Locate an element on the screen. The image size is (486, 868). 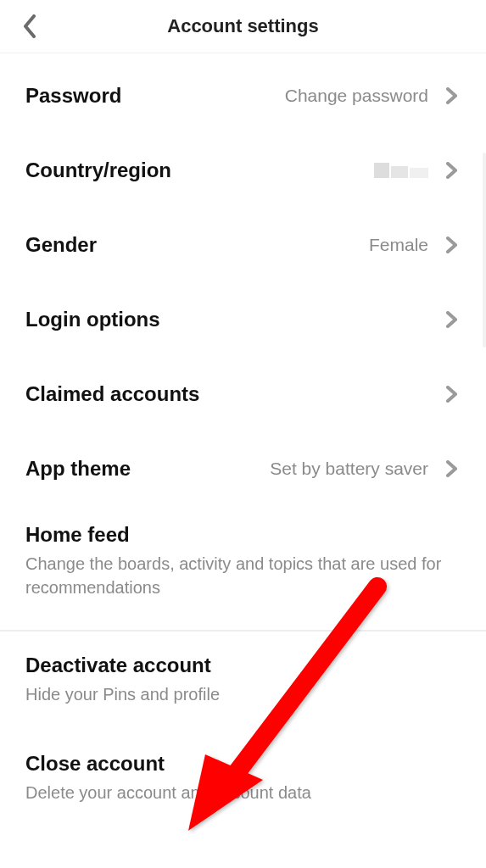
row-value-password: Change password is located at coordinates (356, 96).